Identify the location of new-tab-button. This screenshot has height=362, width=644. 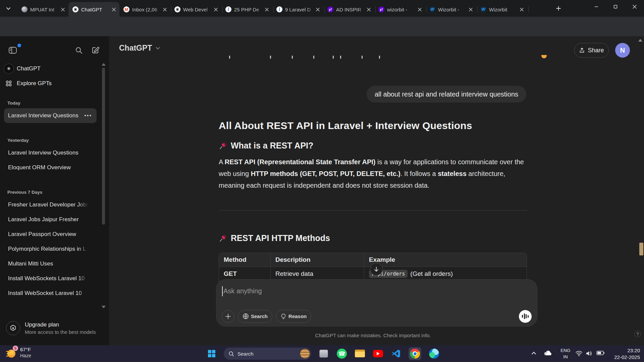
(558, 8).